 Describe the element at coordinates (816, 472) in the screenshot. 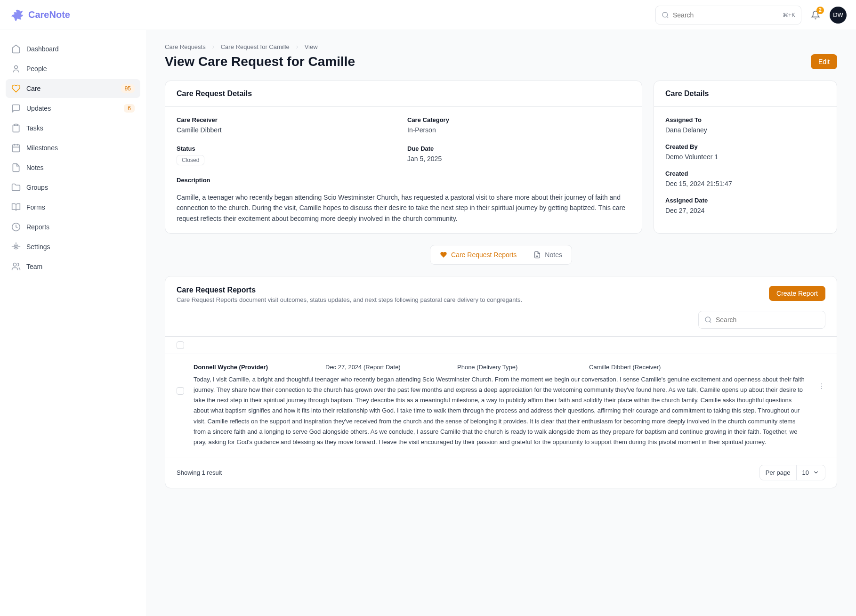

I see `chevron-down-icon` at that location.